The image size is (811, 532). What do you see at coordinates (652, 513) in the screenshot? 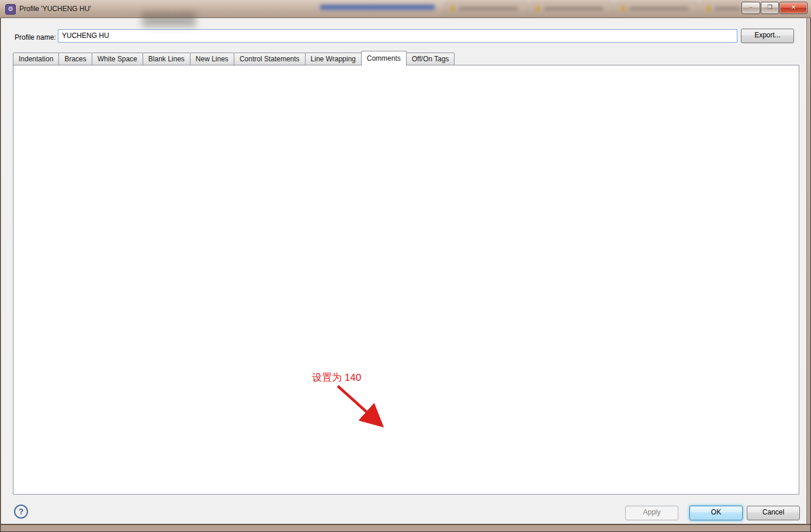
I see `apply-button: Apply` at bounding box center [652, 513].